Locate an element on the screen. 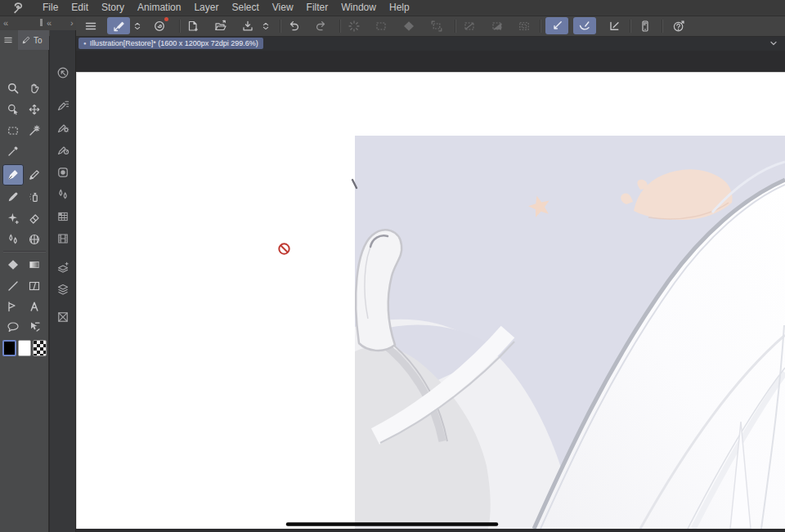 This screenshot has width=785, height=532. magnifier-icon is located at coordinates (13, 88).